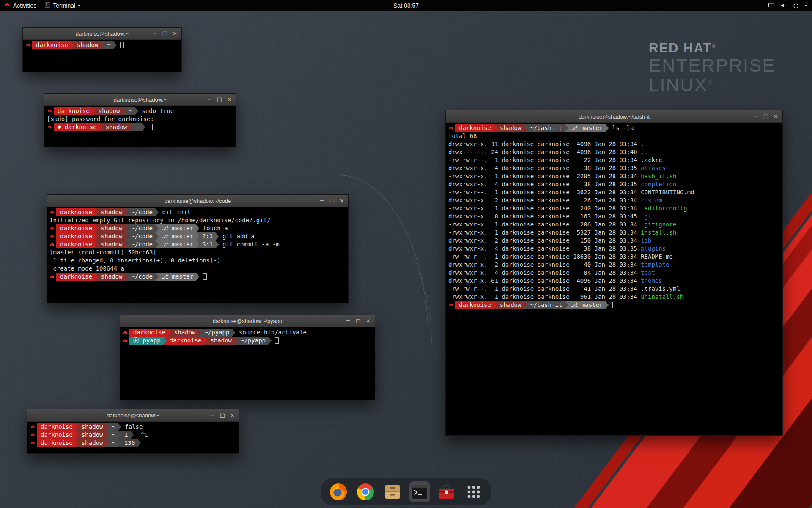 The image size is (812, 508). What do you see at coordinates (642, 144) in the screenshot?
I see `directory-name: .` at bounding box center [642, 144].